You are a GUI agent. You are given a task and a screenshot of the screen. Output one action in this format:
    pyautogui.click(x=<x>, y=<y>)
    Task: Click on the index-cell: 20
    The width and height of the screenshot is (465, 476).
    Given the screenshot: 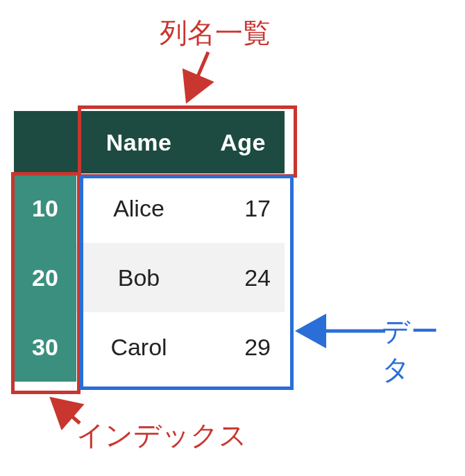 What is the action you would take?
    pyautogui.click(x=45, y=278)
    